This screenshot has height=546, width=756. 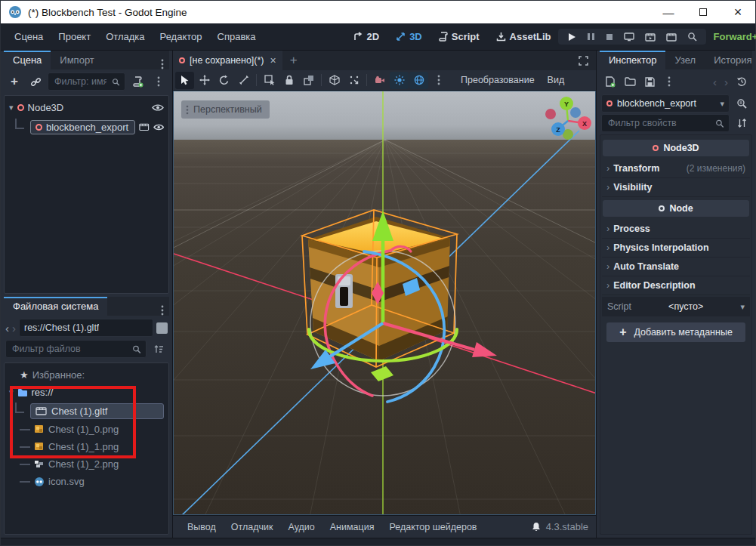 I want to click on section-node: Node, so click(x=676, y=208).